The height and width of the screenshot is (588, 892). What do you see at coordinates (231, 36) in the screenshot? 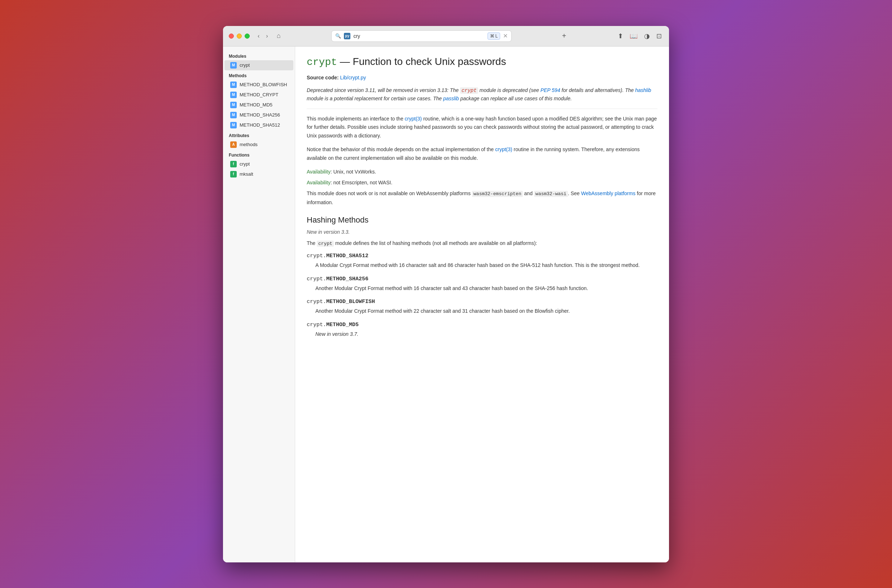
I see `close-button` at bounding box center [231, 36].